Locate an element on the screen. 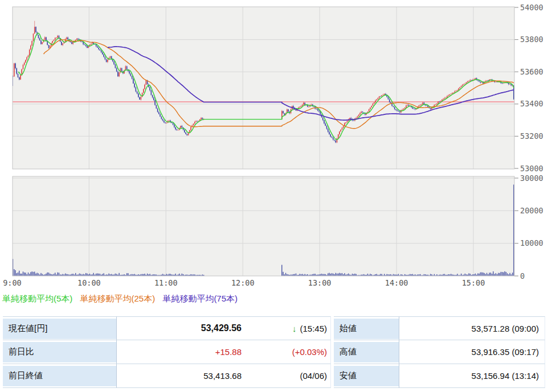  change-cell: +15.88 (+0.03%) is located at coordinates (224, 352).